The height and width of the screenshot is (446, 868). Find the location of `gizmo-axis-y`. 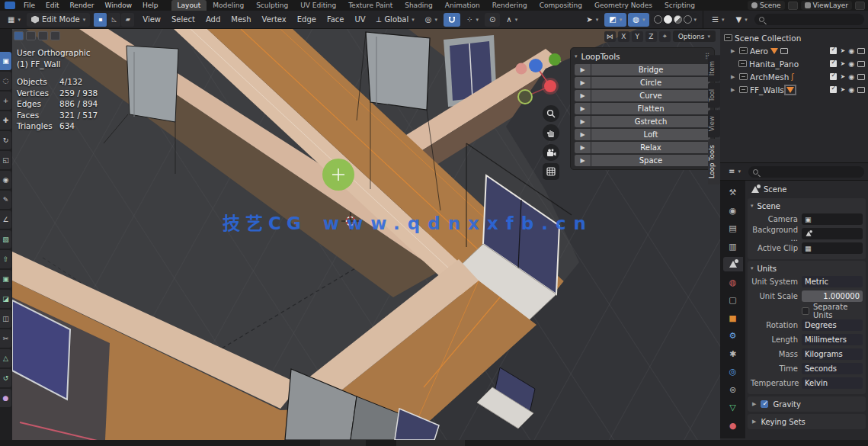

gizmo-axis-y is located at coordinates (555, 59).